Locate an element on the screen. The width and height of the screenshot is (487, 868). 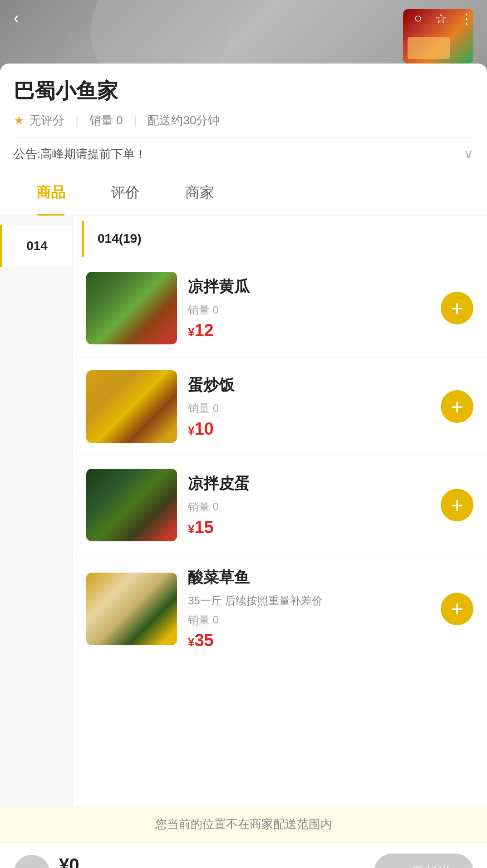
product-desc: 35一斤 后续按照重量补差价 is located at coordinates (309, 601).